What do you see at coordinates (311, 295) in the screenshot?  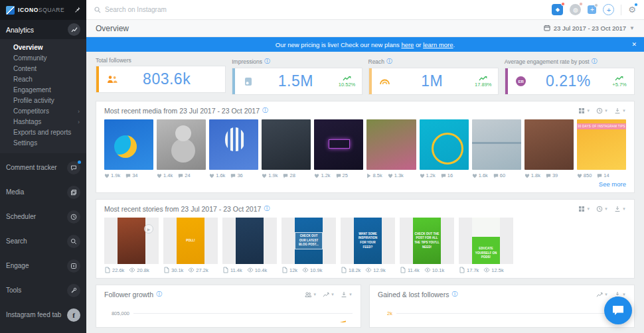 I see `people-icon: ▼` at bounding box center [311, 295].